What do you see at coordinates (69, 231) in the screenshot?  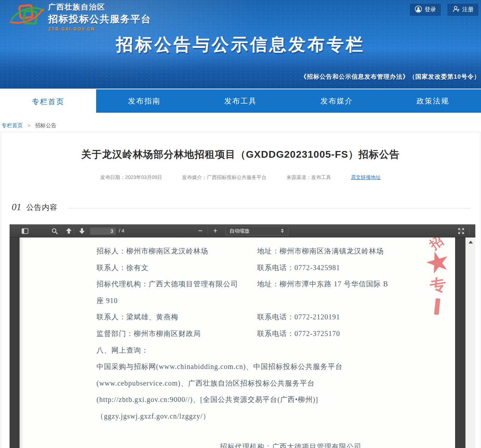 I see `previous-page-button` at bounding box center [69, 231].